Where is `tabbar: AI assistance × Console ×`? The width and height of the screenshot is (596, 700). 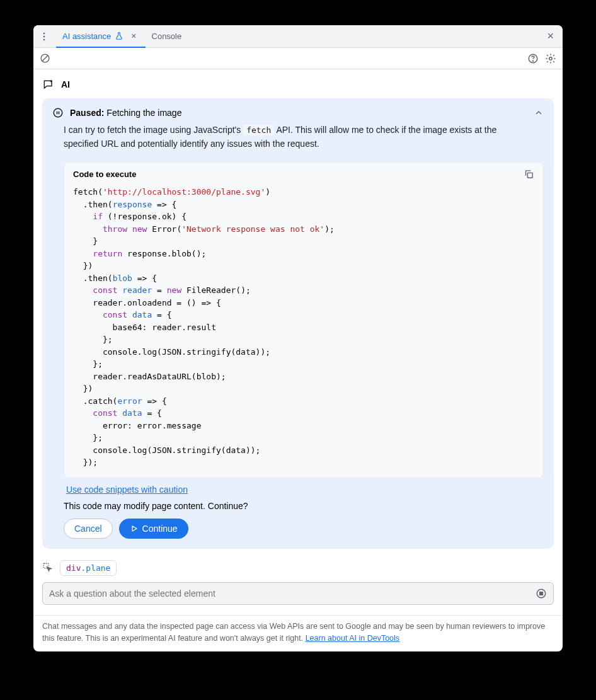 tabbar: AI assistance × Console × is located at coordinates (298, 37).